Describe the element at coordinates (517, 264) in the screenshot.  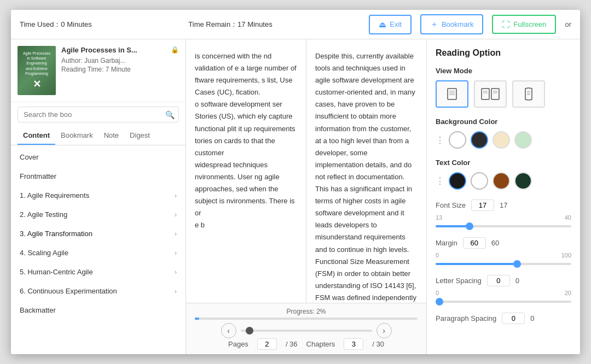
I see `margin-thumb` at that location.